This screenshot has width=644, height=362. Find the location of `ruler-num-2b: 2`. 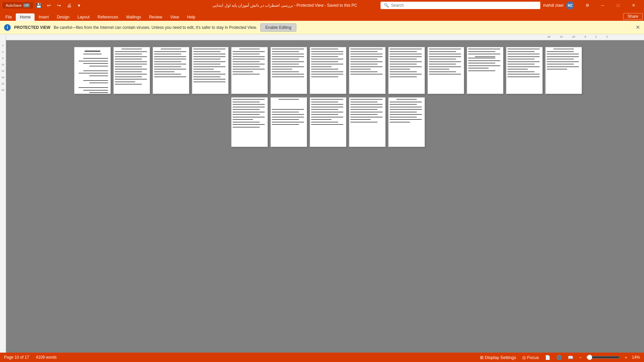

ruler-num-2b: 2 is located at coordinates (607, 37).